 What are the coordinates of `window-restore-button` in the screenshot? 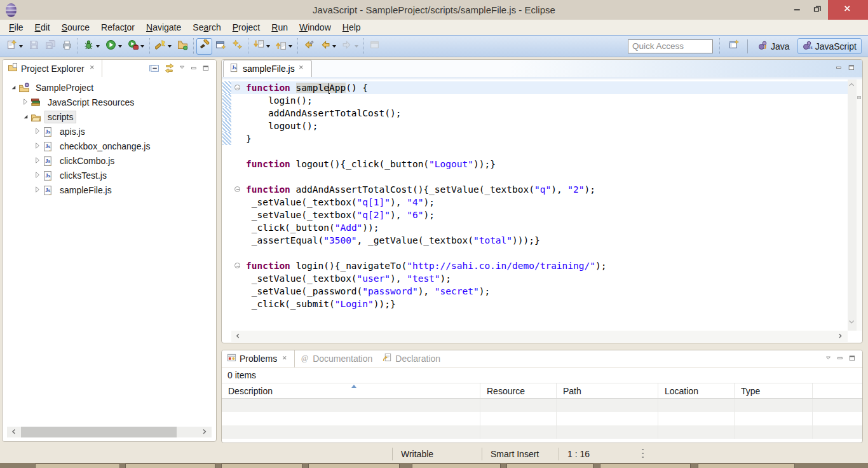 It's located at (818, 10).